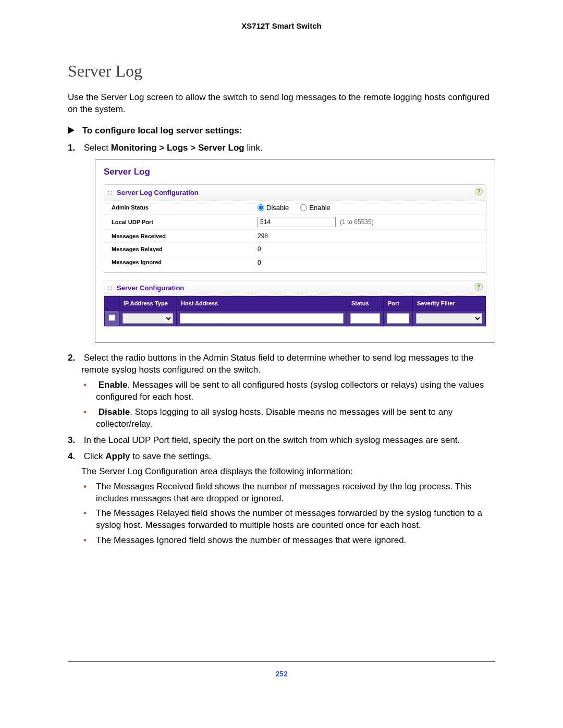 Image resolution: width=563 pixels, height=728 pixels. I want to click on disable-label: Disable, so click(277, 208).